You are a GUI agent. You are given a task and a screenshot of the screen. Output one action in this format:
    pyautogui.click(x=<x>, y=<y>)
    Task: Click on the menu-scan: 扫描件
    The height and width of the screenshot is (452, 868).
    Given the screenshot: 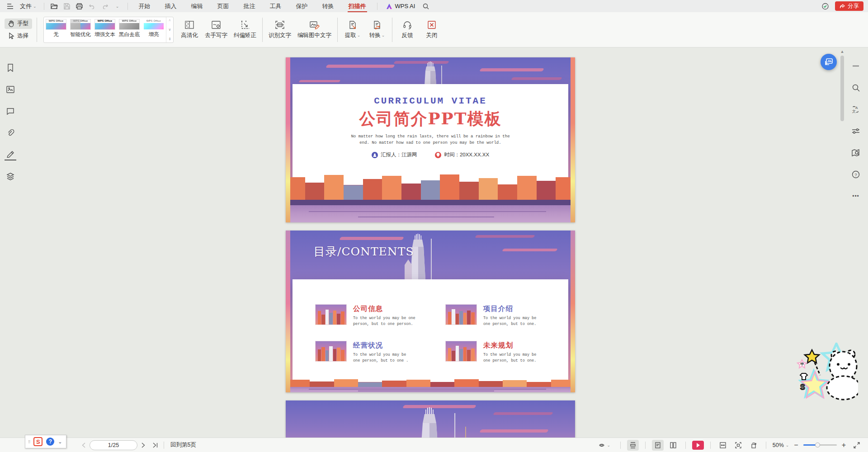 What is the action you would take?
    pyautogui.click(x=357, y=6)
    